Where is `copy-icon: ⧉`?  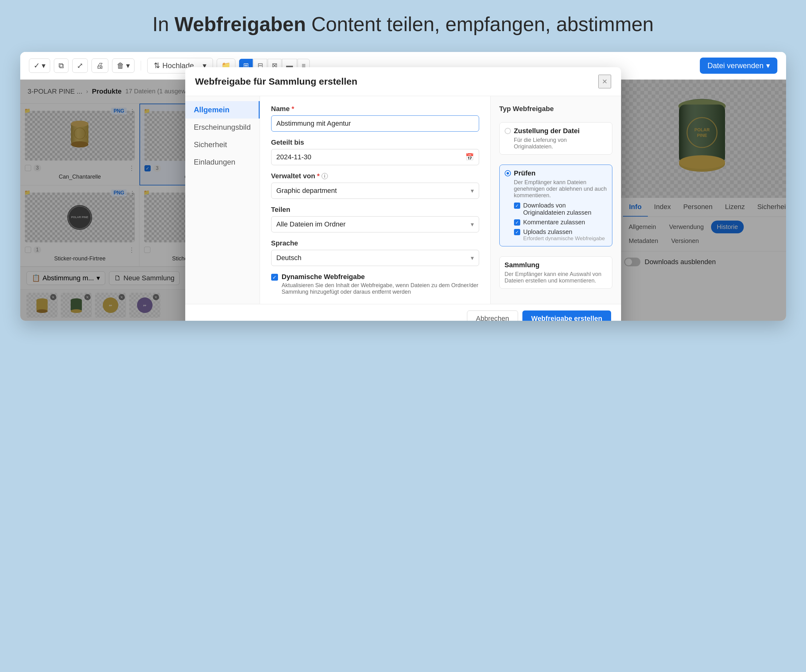 copy-icon: ⧉ is located at coordinates (61, 66).